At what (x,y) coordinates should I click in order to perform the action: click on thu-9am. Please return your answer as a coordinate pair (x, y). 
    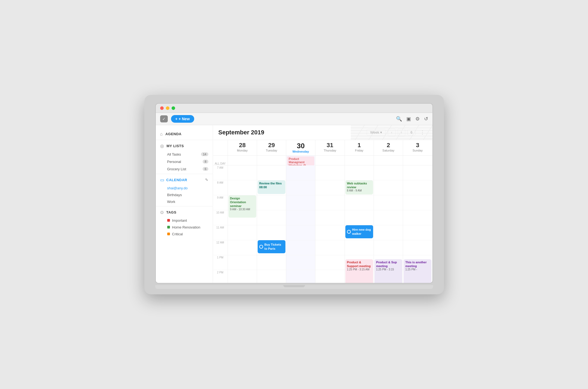
    Looking at the image, I should click on (330, 203).